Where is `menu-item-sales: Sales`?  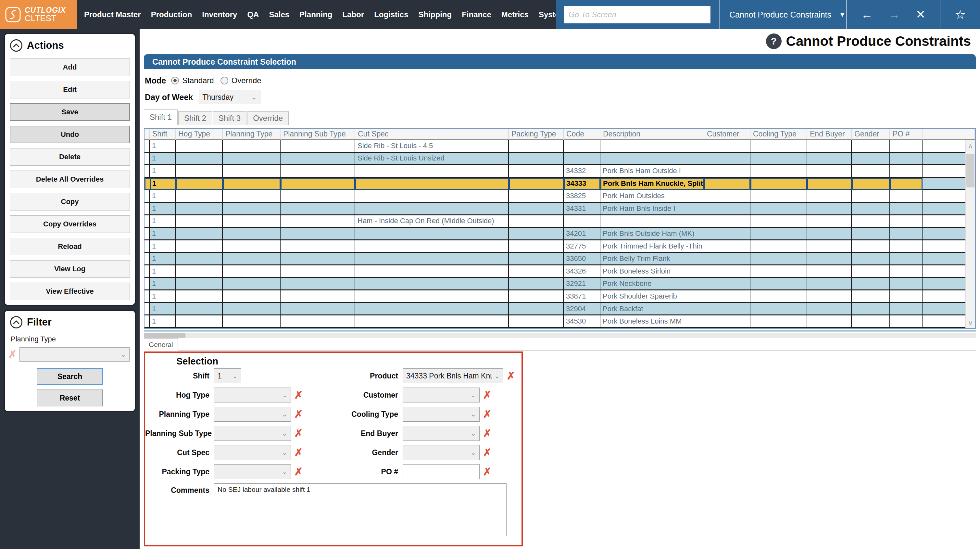 menu-item-sales: Sales is located at coordinates (279, 14).